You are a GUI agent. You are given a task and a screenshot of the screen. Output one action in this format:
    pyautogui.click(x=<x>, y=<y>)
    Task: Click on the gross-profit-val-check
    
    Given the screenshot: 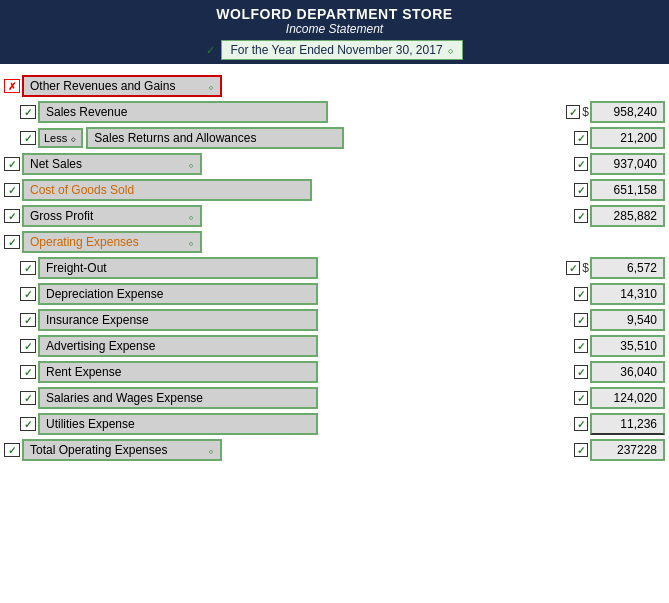 What is the action you would take?
    pyautogui.click(x=581, y=216)
    